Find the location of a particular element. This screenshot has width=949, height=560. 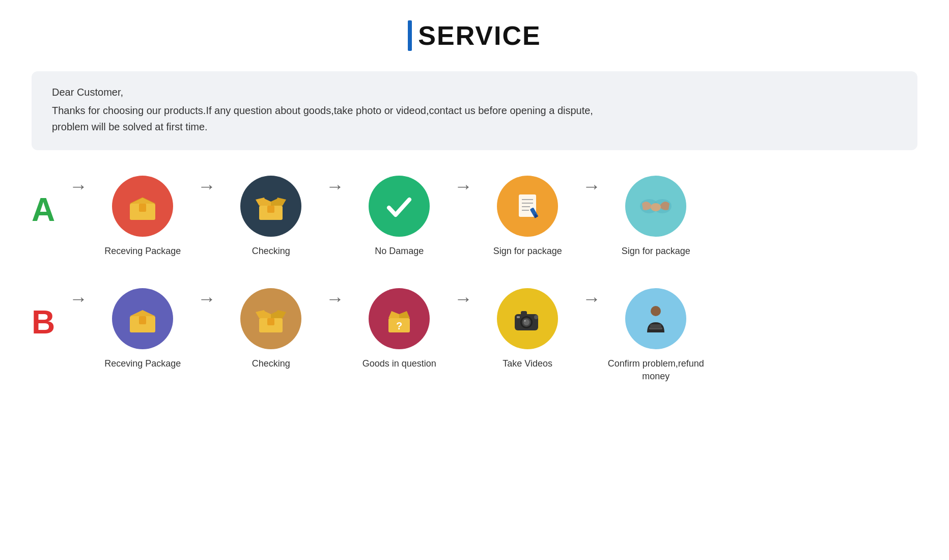

step-b5: Confirm problem,refundmoney is located at coordinates (656, 335).